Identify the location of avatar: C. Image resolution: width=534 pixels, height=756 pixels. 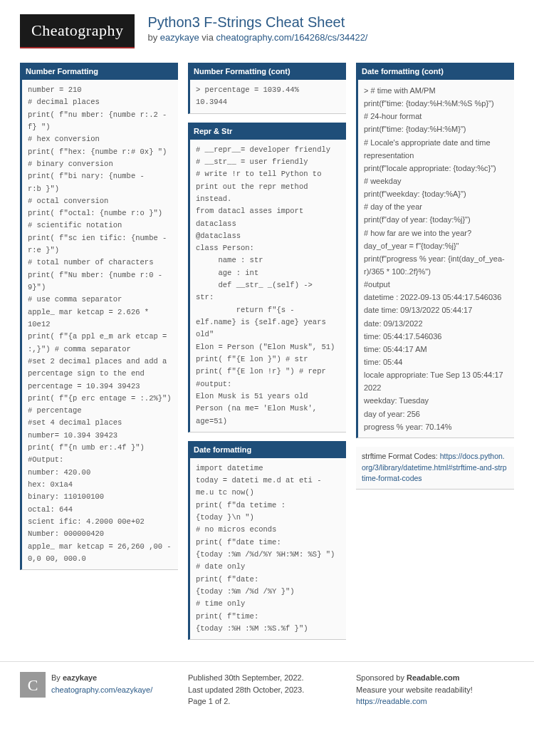
(33, 685).